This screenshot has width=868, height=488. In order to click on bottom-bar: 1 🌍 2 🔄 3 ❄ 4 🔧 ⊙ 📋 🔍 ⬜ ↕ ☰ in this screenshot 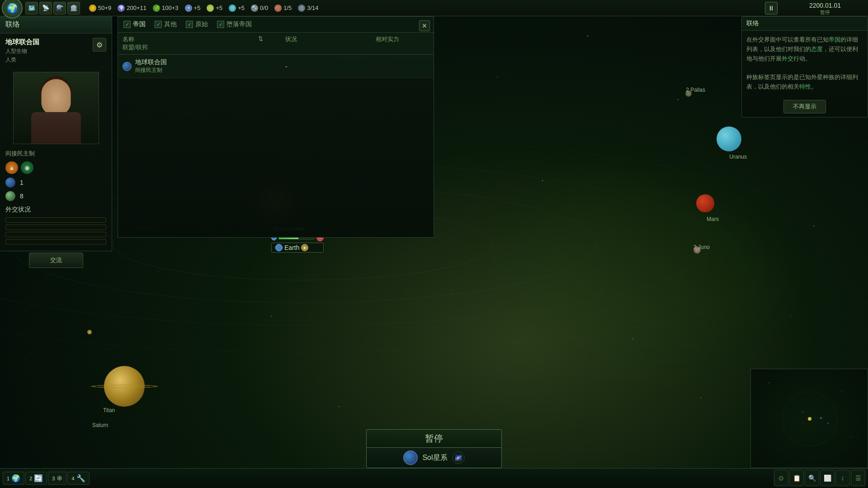, I will do `click(434, 478)`.